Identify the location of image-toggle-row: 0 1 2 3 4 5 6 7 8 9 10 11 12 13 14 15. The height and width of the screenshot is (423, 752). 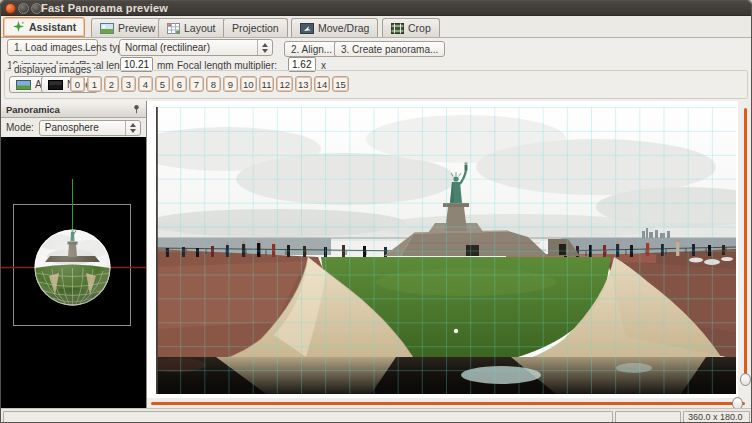
(210, 84).